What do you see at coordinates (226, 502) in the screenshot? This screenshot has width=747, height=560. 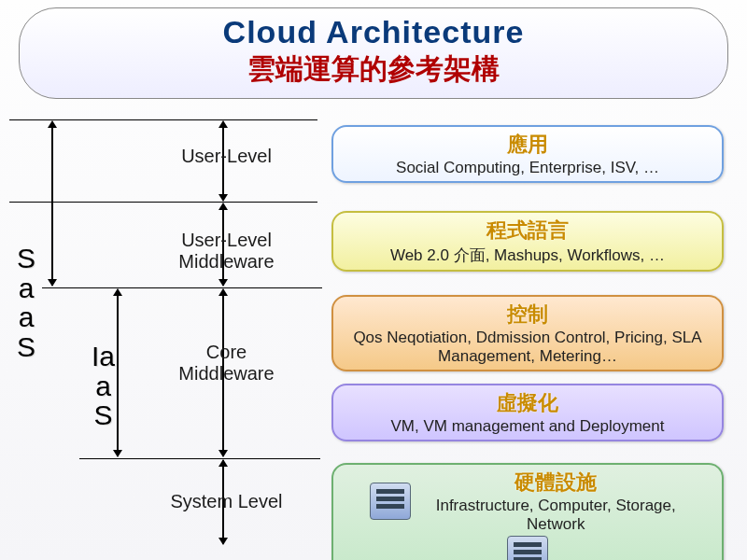 I see `label-system-level: System Level` at bounding box center [226, 502].